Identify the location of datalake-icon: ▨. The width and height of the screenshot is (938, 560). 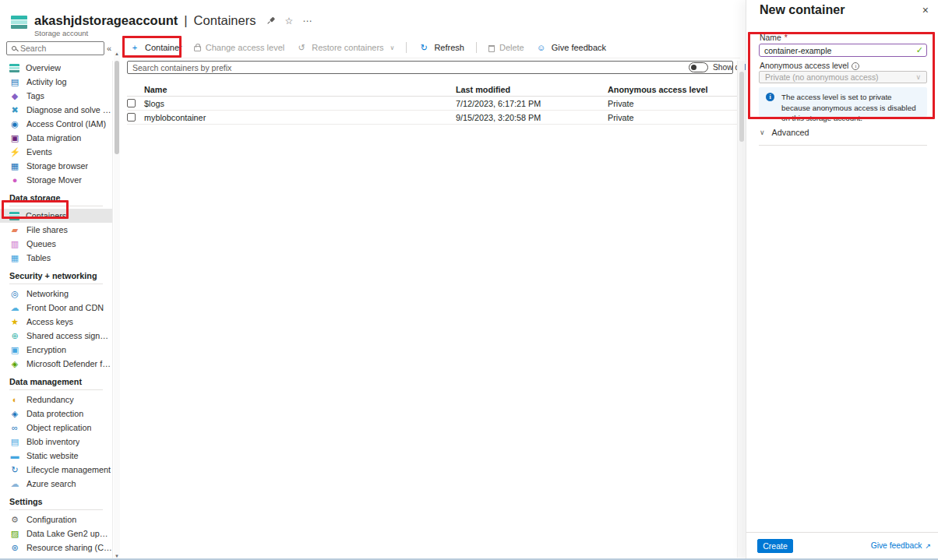
(15, 534).